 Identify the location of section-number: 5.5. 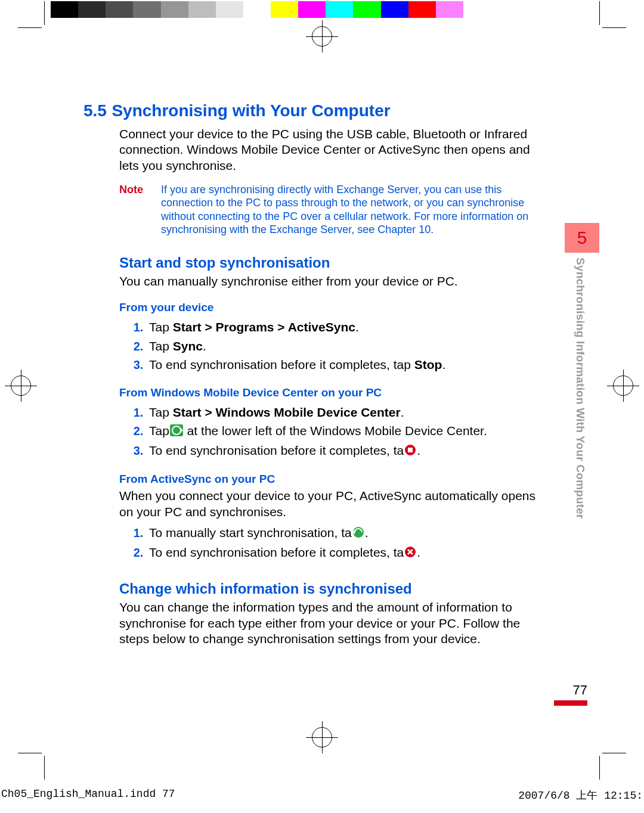
(95, 111).